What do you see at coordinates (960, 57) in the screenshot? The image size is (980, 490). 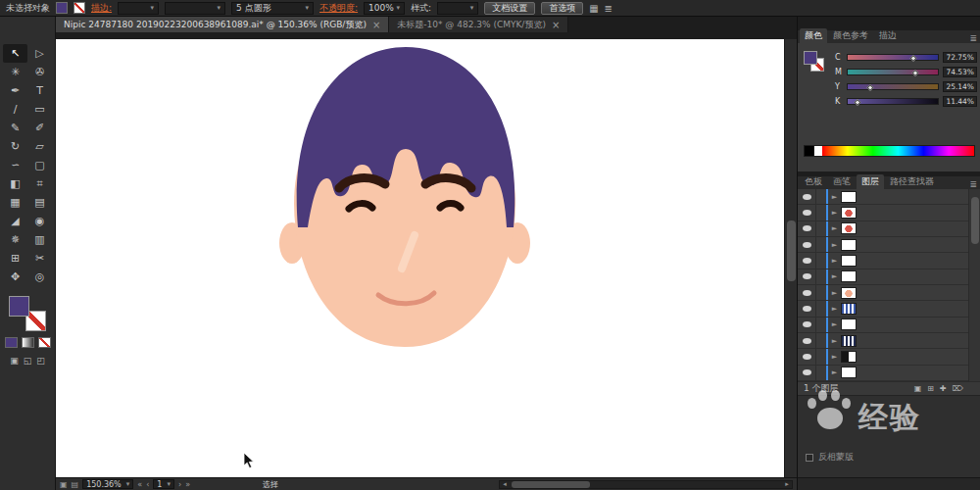 I see `channel-value: 72.75%` at bounding box center [960, 57].